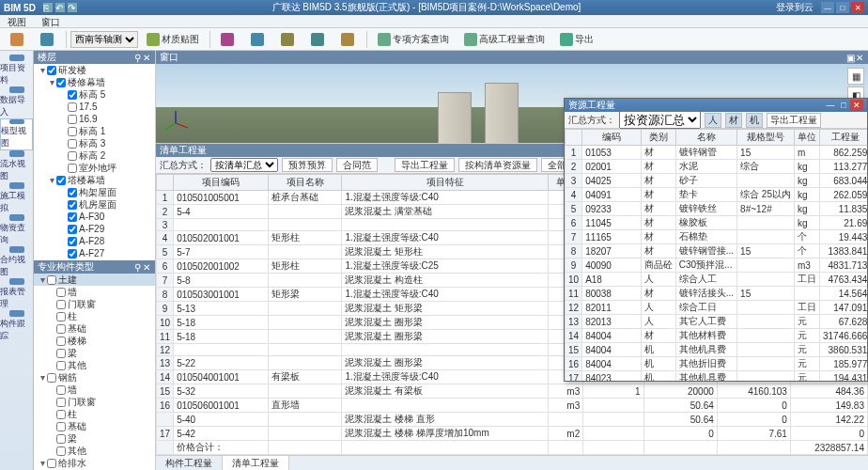  What do you see at coordinates (94, 94) in the screenshot?
I see `tree-node: 标高 5` at bounding box center [94, 94].